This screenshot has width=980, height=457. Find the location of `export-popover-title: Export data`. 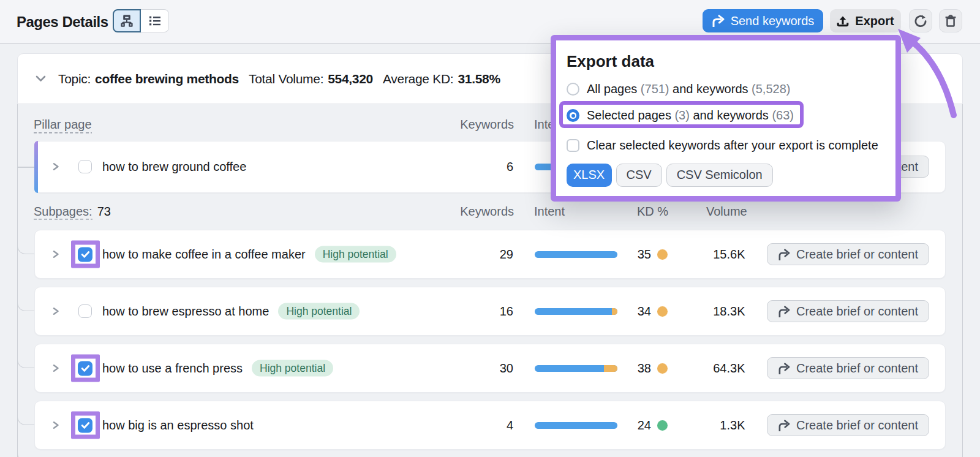

export-popover-title: Export data is located at coordinates (610, 61).